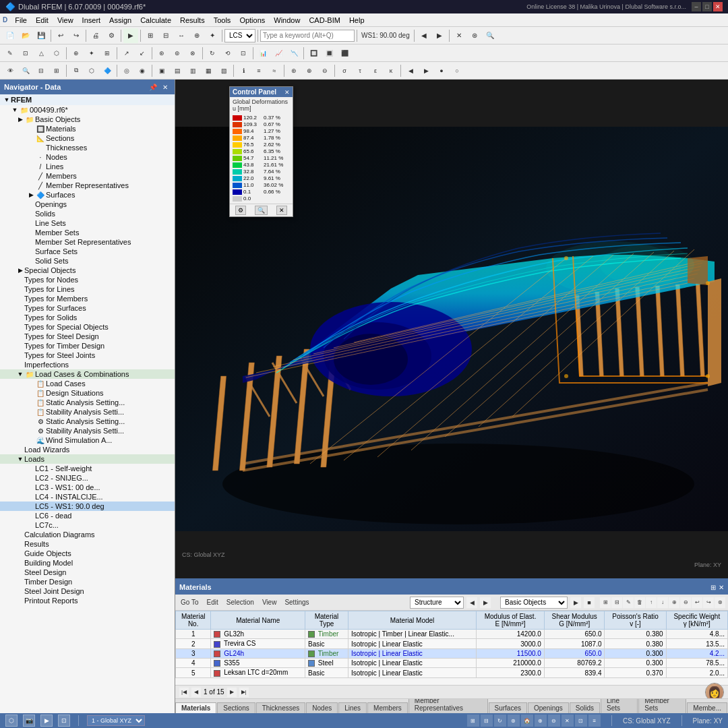 The image size is (728, 728). I want to click on status-btn-4: ⊡, so click(64, 721).